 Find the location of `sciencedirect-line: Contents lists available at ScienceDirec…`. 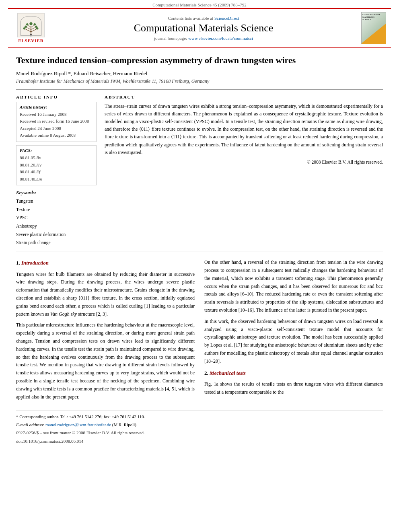

sciencedirect-line: Contents lists available at ScienceDirec… is located at coordinates (204, 18).